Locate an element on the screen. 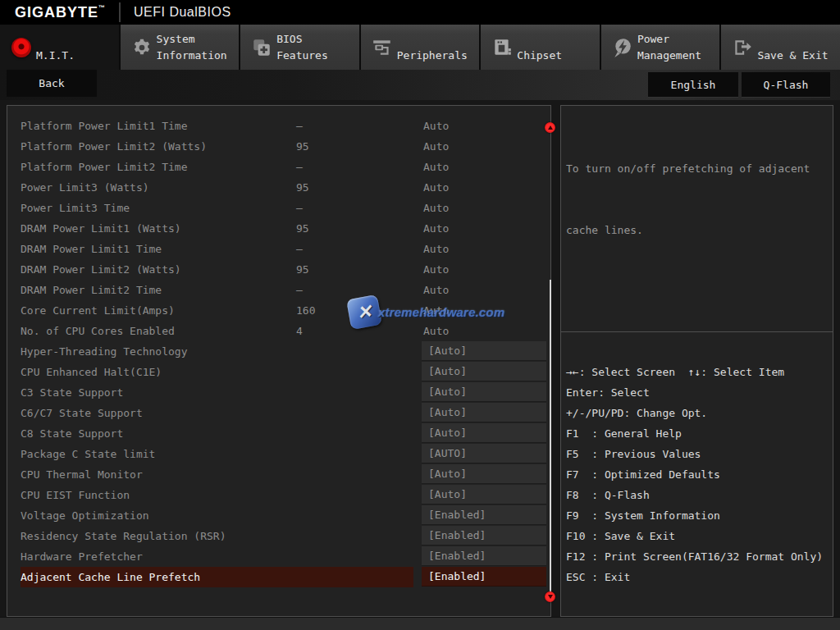 The height and width of the screenshot is (630, 840). setting-value-box: [AUTO] is located at coordinates (484, 454).